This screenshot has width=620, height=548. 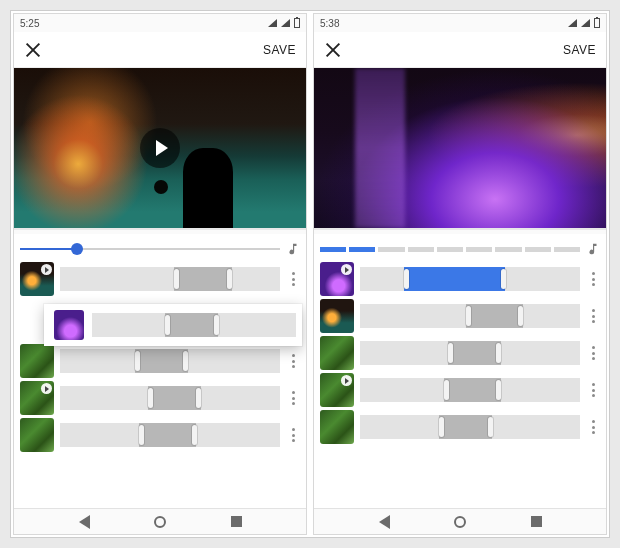 What do you see at coordinates (460, 50) in the screenshot?
I see `app-bar: SAVE` at bounding box center [460, 50].